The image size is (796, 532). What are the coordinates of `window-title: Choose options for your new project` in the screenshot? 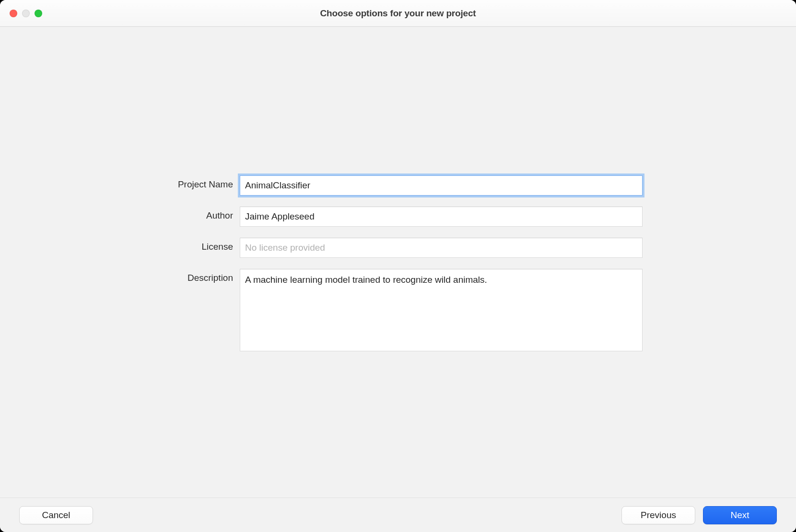 It's located at (398, 13).